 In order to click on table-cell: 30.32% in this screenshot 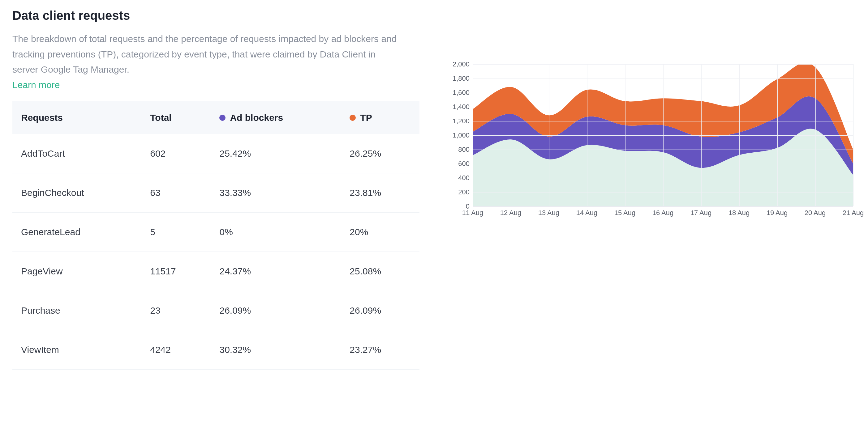, I will do `click(276, 350)`.